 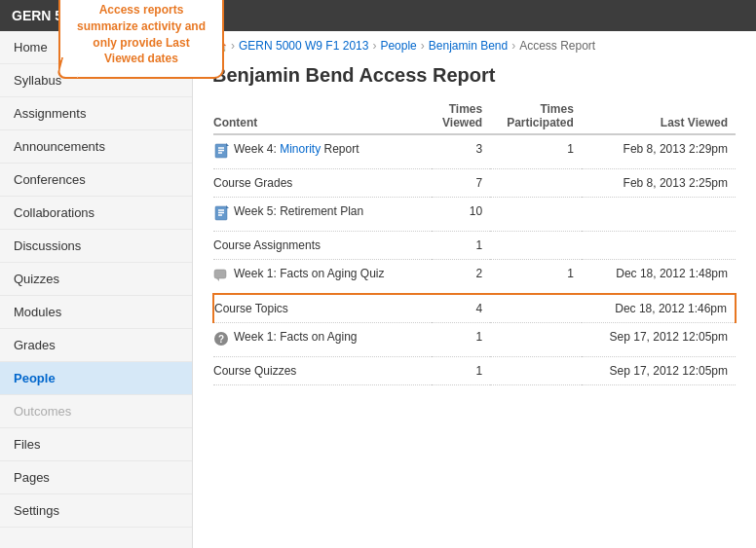 What do you see at coordinates (251, 309) in the screenshot?
I see `content-text: Course Topics` at bounding box center [251, 309].